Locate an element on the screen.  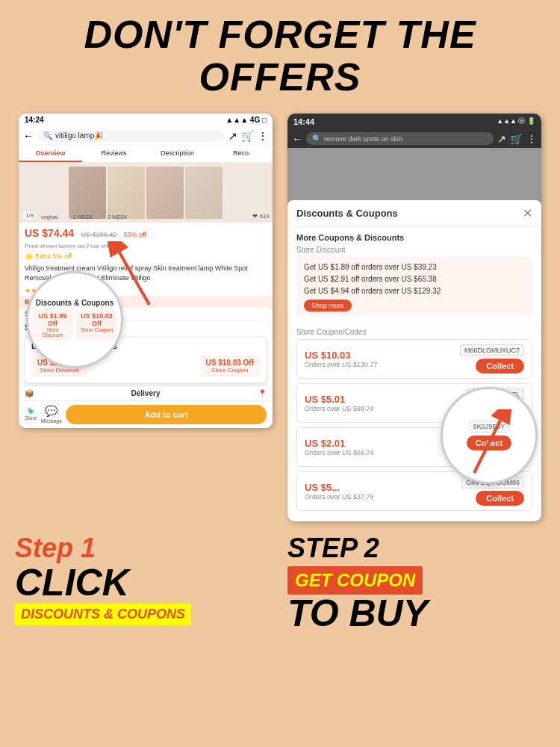
original-price: US $165.42 is located at coordinates (99, 235).